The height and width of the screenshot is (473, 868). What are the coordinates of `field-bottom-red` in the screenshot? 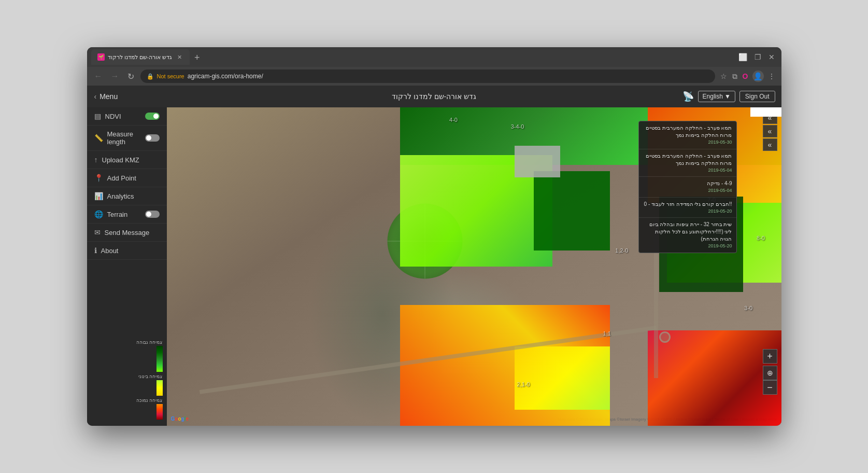 It's located at (714, 378).